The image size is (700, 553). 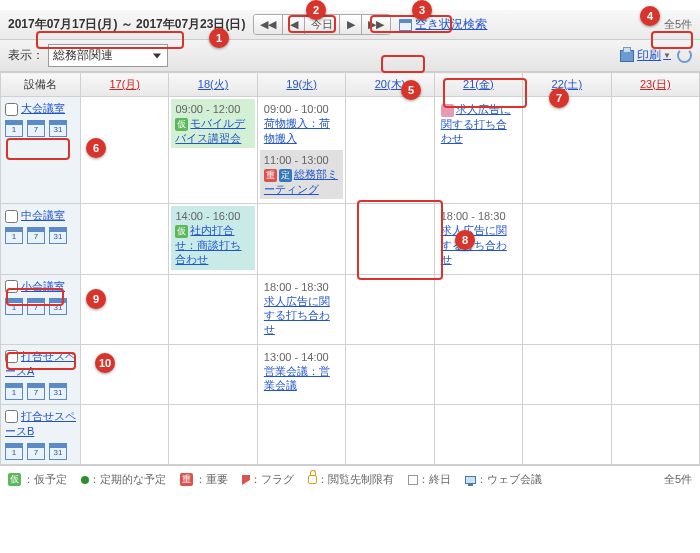 I want to click on facility-link: 小会議室, so click(x=43, y=286).